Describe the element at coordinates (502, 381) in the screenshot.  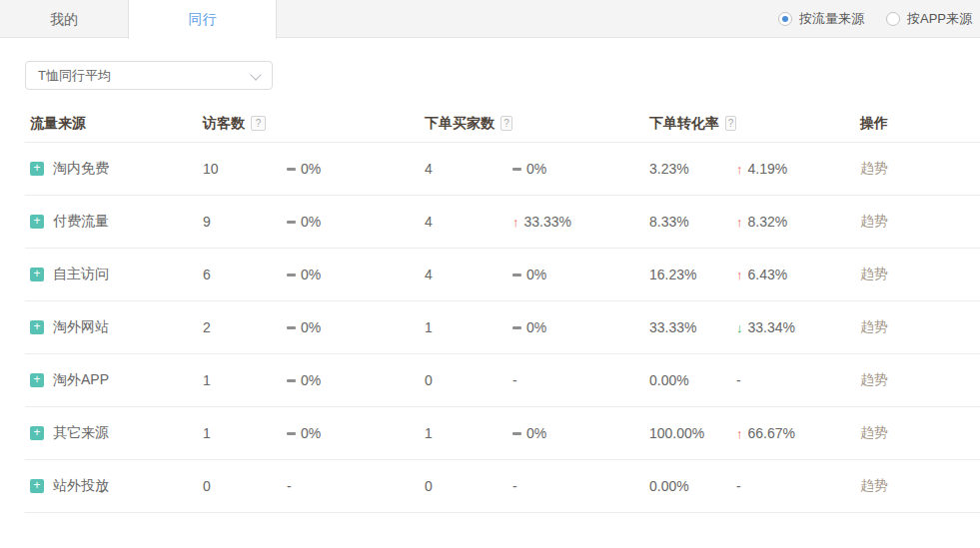
I see `table-row: + 淘外APP 1 0% 0 - 0.00% - 趋势` at that location.